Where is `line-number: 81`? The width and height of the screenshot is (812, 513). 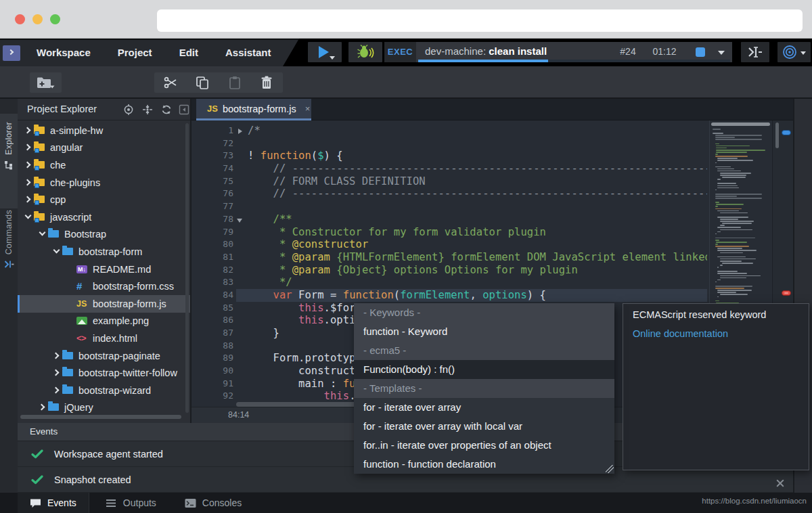
line-number: 81 is located at coordinates (212, 257).